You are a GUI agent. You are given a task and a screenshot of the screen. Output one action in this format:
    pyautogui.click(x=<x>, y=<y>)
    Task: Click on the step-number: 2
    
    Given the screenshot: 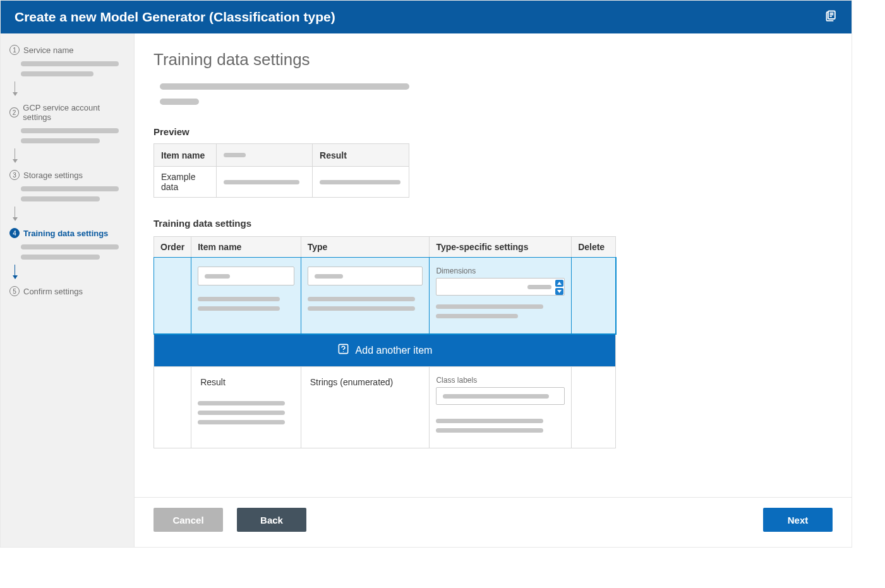 What is the action you would take?
    pyautogui.click(x=14, y=112)
    